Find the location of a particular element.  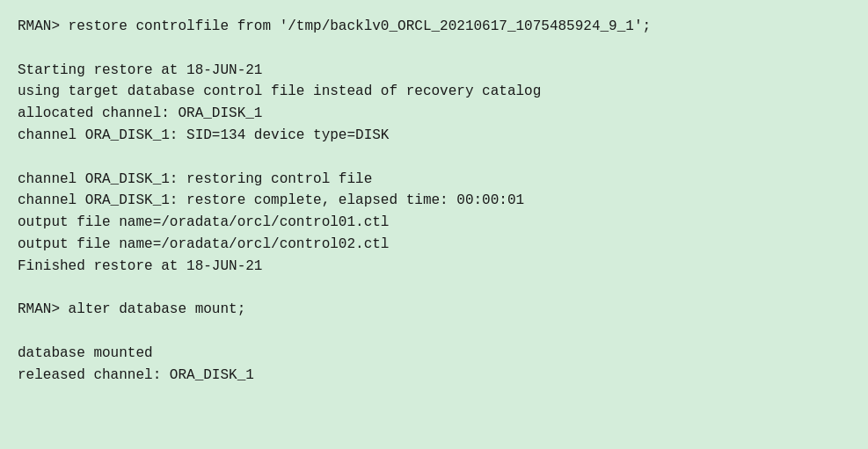

terminal-line-1: RMAN> restore controlfile from '/tmp/bac… is located at coordinates (434, 26).